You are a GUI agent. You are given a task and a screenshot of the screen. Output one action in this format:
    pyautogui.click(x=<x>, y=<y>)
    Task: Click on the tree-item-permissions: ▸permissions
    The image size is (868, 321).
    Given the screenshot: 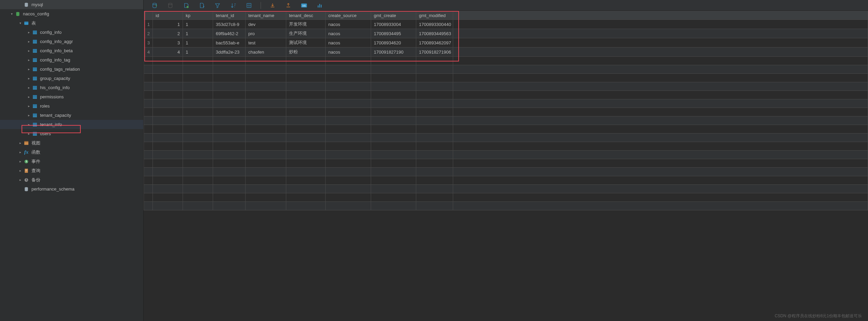 What is the action you would take?
    pyautogui.click(x=72, y=97)
    